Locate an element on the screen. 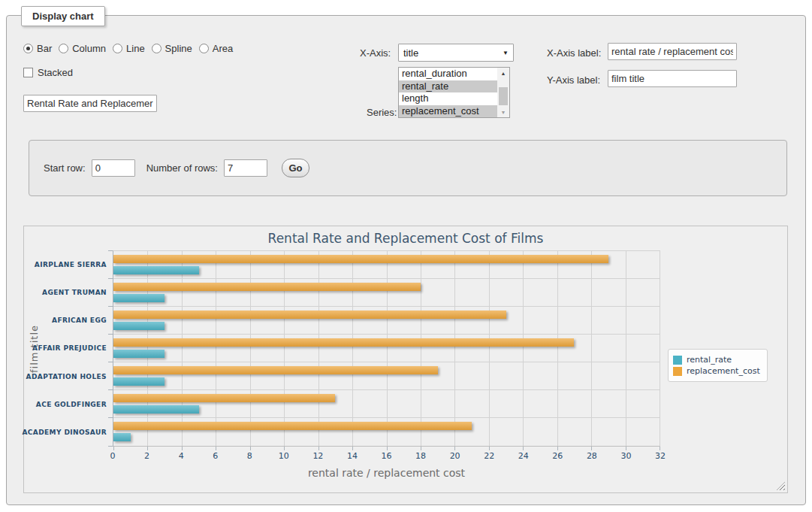 The height and width of the screenshot is (512, 812). x-axis-label-label: X-Axis label: is located at coordinates (574, 53).